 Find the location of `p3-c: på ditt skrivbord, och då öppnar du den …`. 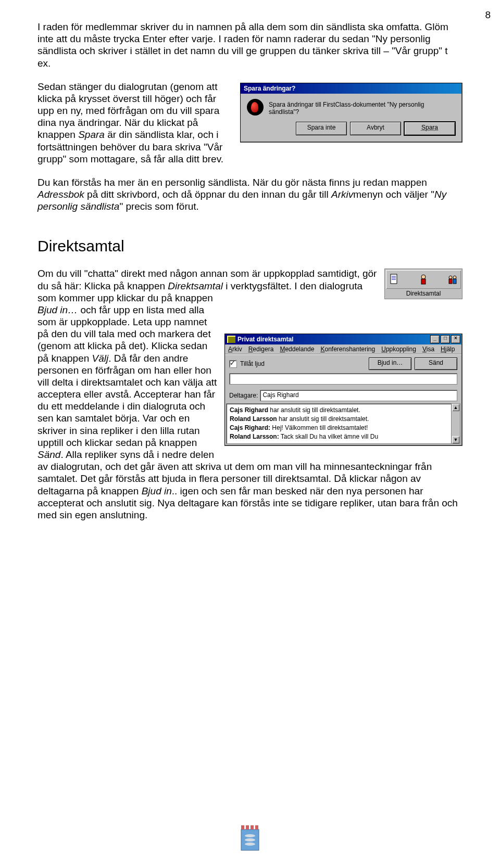

p3-c: på ditt skrivbord, och då öppnar du den … is located at coordinates (208, 195).